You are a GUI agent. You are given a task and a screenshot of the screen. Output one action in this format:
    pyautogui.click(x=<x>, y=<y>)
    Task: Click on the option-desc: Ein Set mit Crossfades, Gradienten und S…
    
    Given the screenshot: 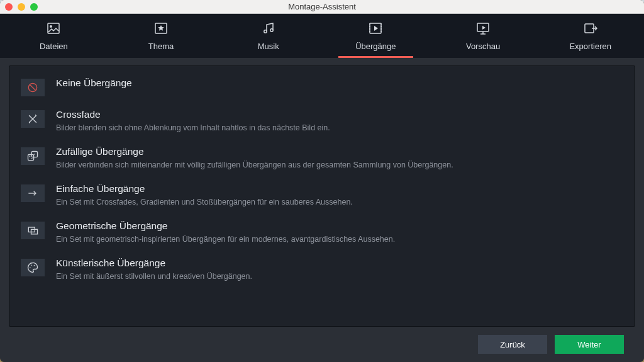 What is the action you would take?
    pyautogui.click(x=204, y=203)
    